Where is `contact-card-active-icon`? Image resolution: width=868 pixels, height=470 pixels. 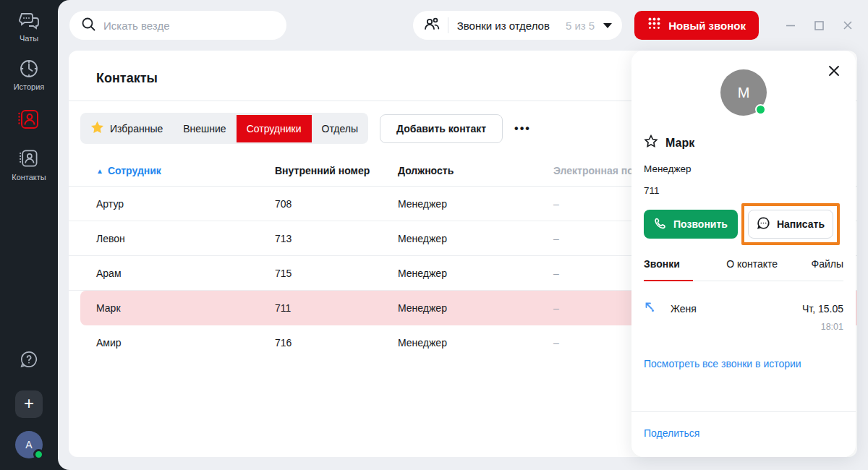 contact-card-active-icon is located at coordinates (29, 119).